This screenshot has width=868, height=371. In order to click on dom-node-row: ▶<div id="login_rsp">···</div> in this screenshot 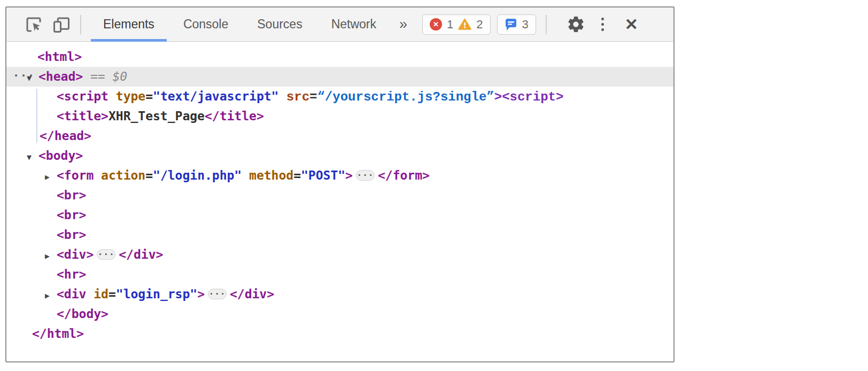, I will do `click(340, 294)`.